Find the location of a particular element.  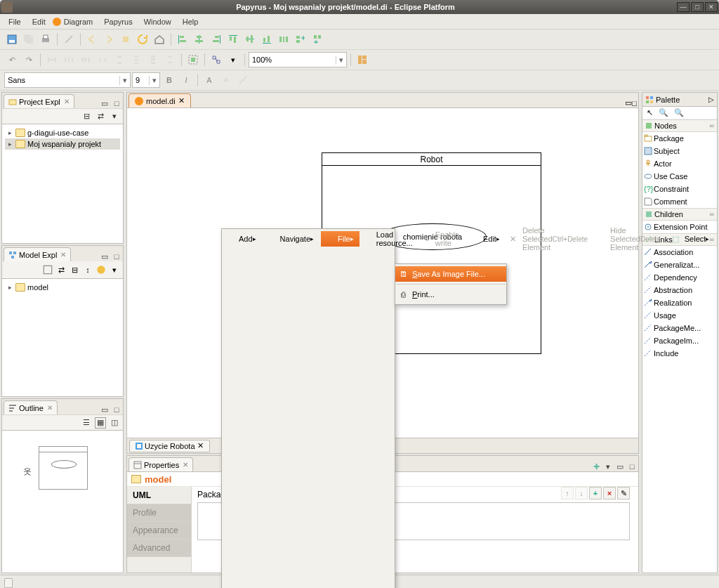

distribute-h-icon is located at coordinates (284, 39).